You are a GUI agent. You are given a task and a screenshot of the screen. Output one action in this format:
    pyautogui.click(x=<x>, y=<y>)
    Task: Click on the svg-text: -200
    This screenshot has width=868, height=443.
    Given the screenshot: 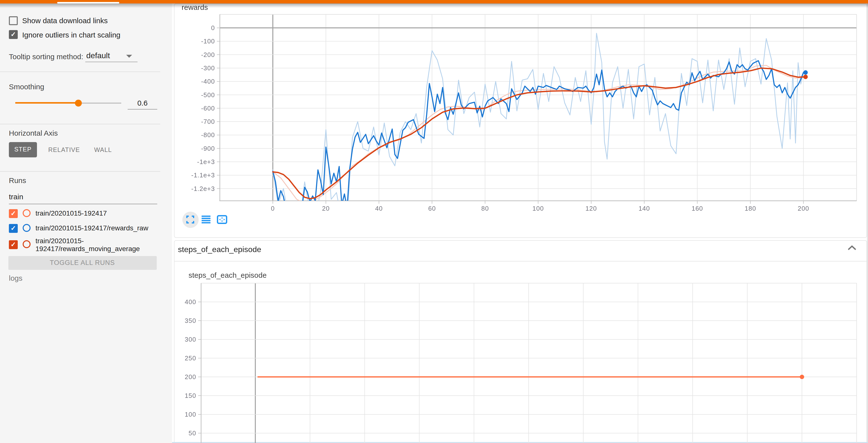 What is the action you would take?
    pyautogui.click(x=208, y=55)
    